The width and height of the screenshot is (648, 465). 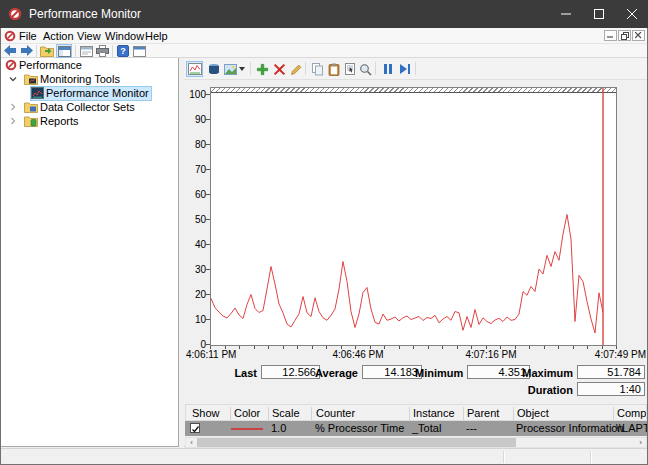 What do you see at coordinates (610, 36) in the screenshot?
I see `child-minimize-button` at bounding box center [610, 36].